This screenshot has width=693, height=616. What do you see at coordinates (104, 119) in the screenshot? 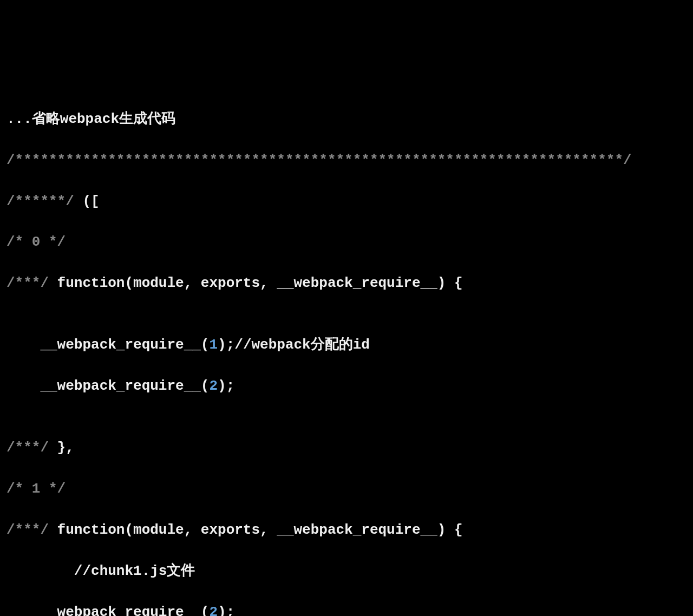
I see `title-text: 省略webpack生成代码` at bounding box center [104, 119].